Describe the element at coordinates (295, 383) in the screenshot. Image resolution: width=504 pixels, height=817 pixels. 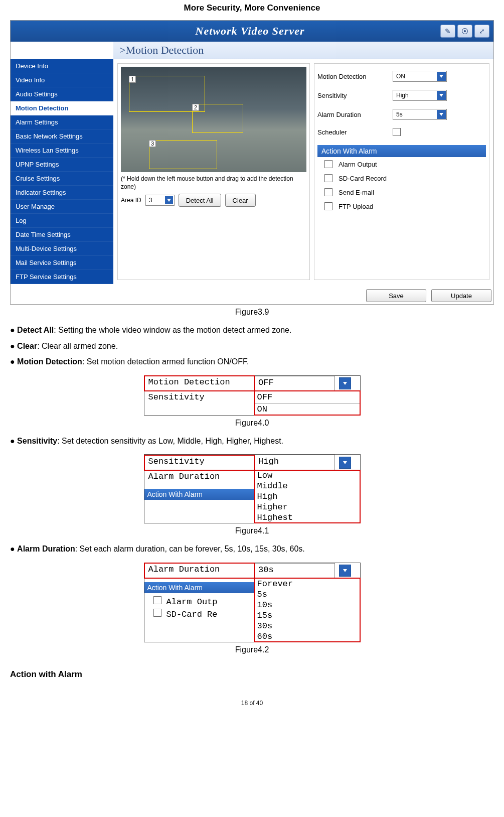
I see `fig40-motion-value: OFF` at that location.